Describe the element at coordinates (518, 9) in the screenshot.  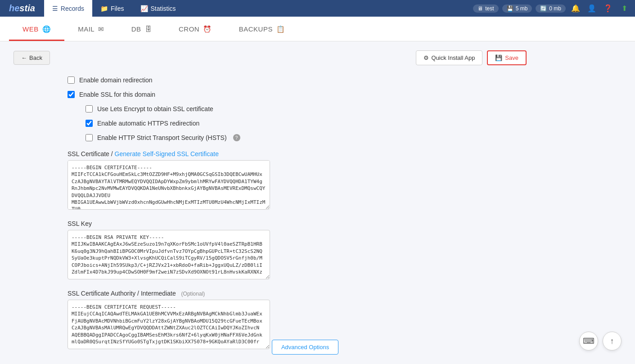
I see `storage-badge: 💾 5 mb` at that location.